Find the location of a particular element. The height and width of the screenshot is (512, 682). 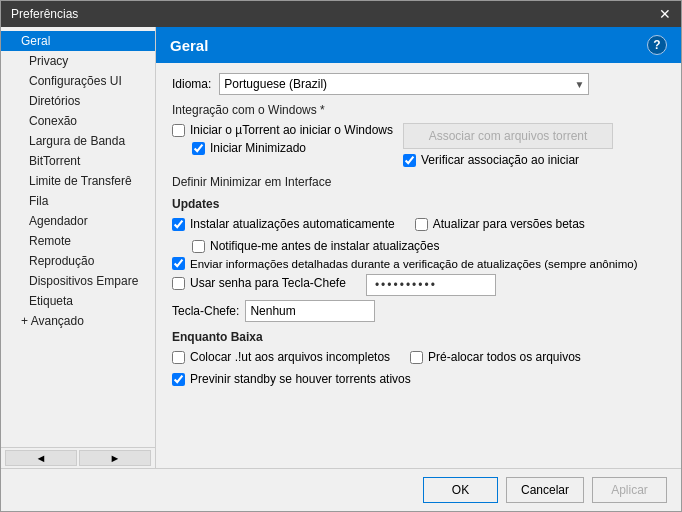

sidebar-item-label: Diretórios is located at coordinates (54, 101).